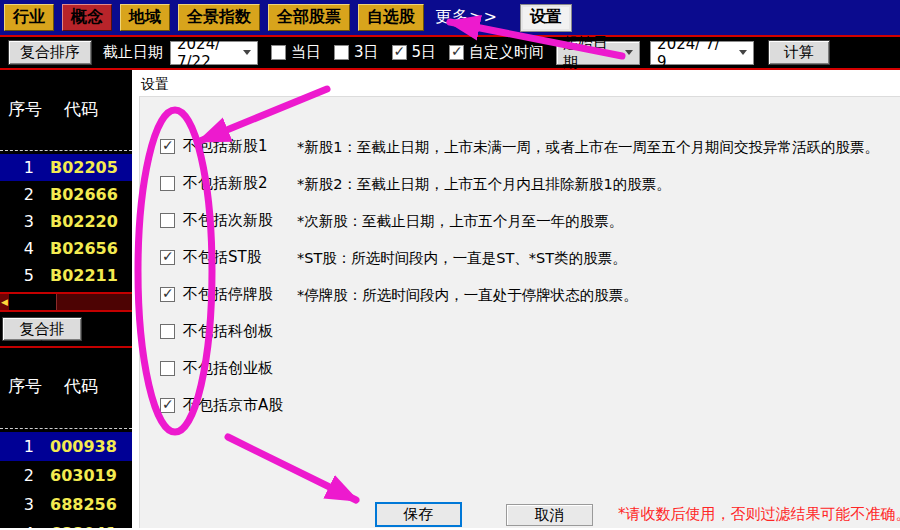 The image size is (900, 530). Describe the element at coordinates (66, 276) in the screenshot. I see `stock-row: 5 B02211` at that location.